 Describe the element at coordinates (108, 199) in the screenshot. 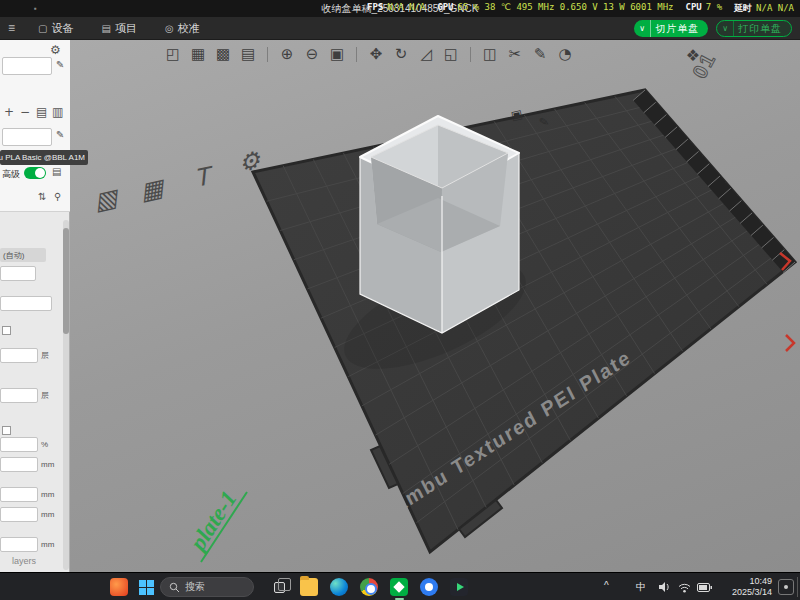

I see `plate-paint-icon: ▧` at that location.